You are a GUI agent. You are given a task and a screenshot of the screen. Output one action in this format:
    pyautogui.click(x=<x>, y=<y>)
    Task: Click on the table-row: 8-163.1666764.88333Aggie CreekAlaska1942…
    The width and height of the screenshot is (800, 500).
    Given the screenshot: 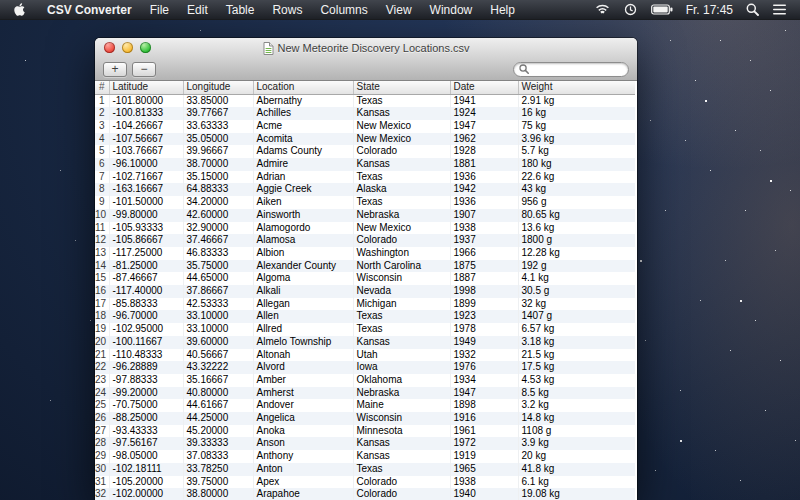 What is the action you would take?
    pyautogui.click(x=365, y=190)
    